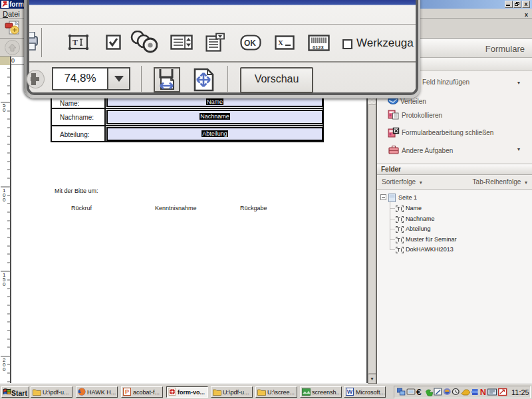 The image size is (532, 399). Describe the element at coordinates (75, 43) in the screenshot. I see `svg-text: T` at that location.